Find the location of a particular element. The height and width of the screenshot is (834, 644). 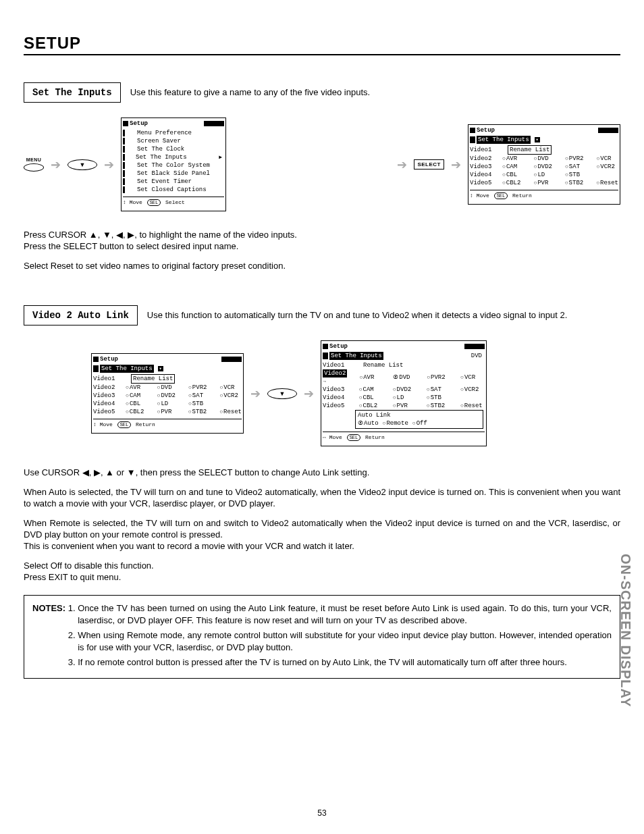

sec2-intro: Use this function to automatically turn … is located at coordinates (383, 313).